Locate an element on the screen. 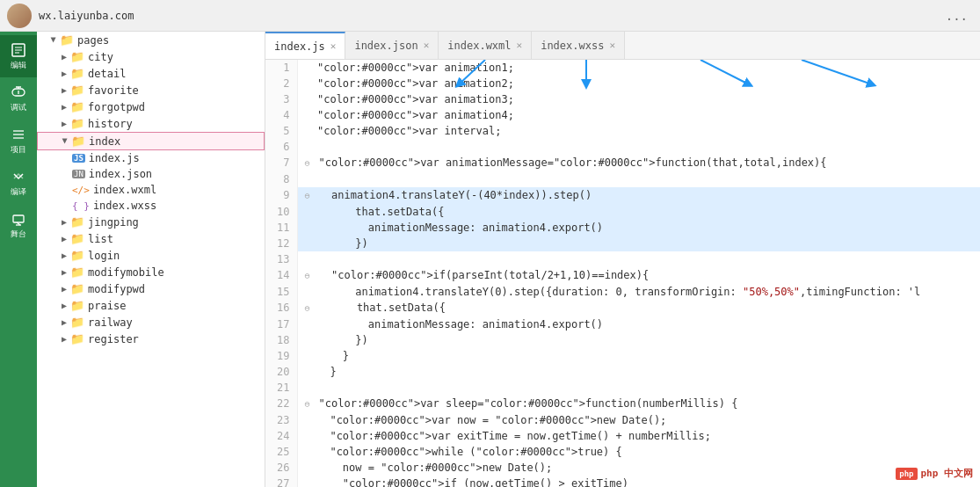 The width and height of the screenshot is (980, 487). line-content: } is located at coordinates (638, 356).